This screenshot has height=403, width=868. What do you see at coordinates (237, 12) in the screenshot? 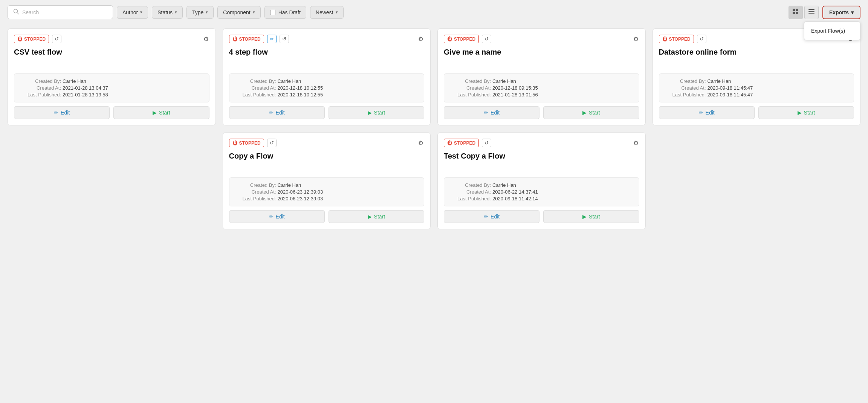
I see `filter-component-label: Component` at bounding box center [237, 12].